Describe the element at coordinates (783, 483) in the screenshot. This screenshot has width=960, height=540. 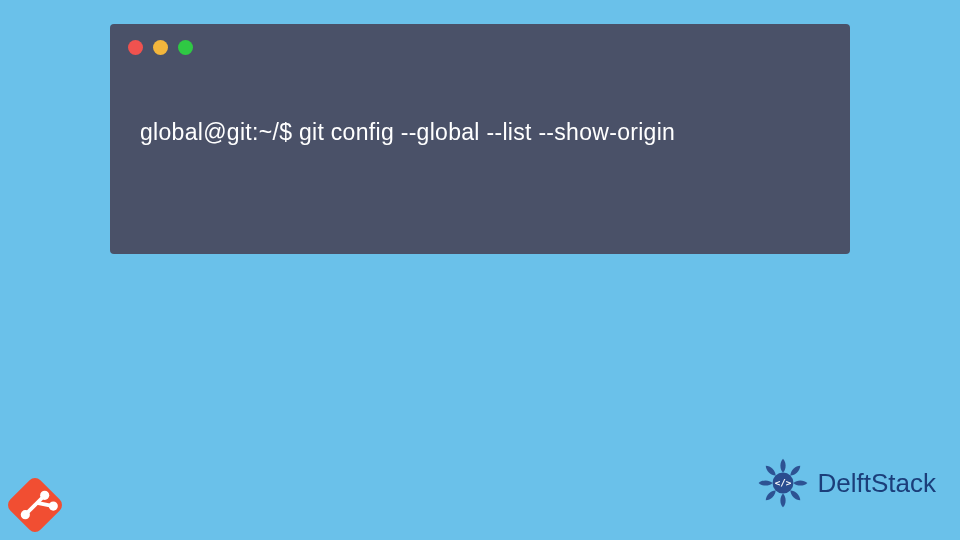
I see `delftstack-emblem-icon: </>` at that location.